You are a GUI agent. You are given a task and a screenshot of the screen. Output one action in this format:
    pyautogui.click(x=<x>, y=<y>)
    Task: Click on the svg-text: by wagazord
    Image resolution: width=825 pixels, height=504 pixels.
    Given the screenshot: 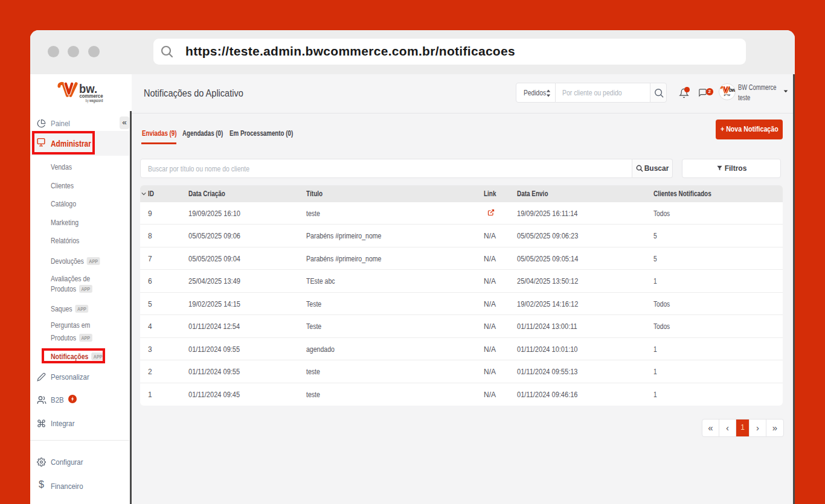 What is the action you would take?
    pyautogui.click(x=94, y=101)
    